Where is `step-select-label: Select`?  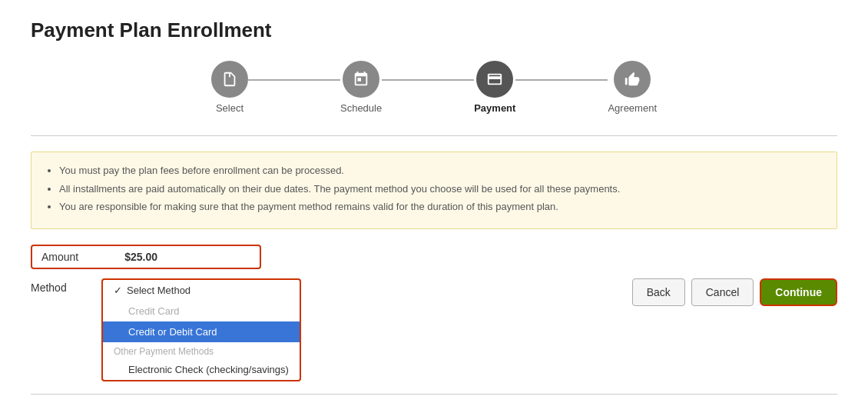 step-select-label: Select is located at coordinates (230, 108).